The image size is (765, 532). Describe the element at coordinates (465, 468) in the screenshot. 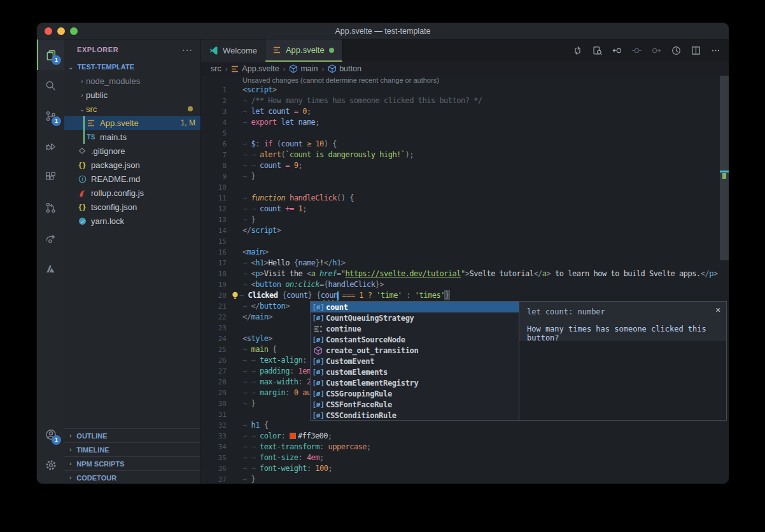

I see `code-line-36: 36→ → font-weight: 100;` at that location.